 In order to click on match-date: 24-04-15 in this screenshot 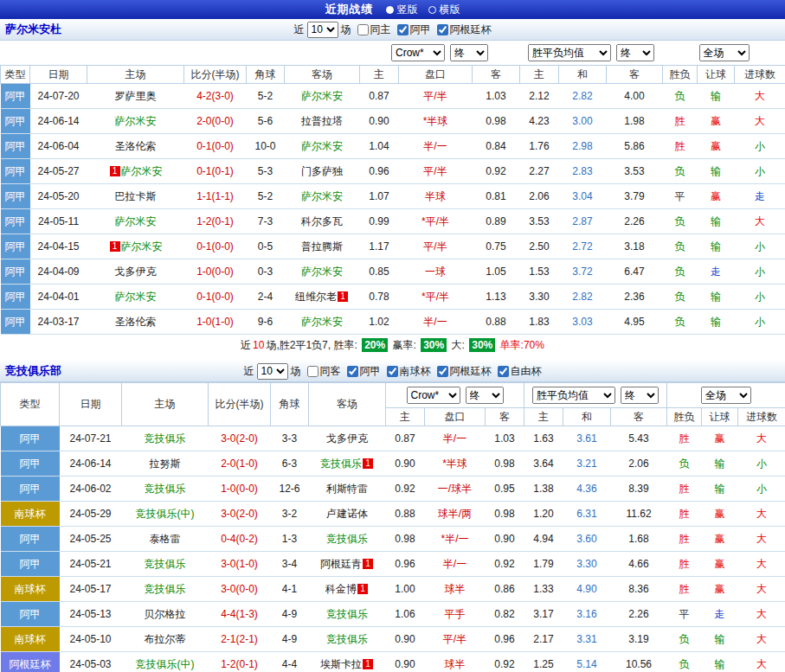, I will do `click(59, 247)`.